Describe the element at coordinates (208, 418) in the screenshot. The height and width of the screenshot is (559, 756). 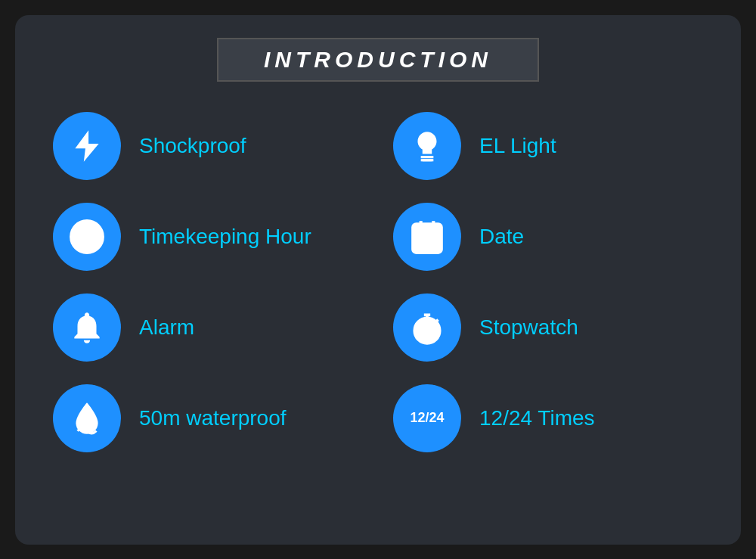
I see `feature-item-waterproof: 50m waterproof` at that location.